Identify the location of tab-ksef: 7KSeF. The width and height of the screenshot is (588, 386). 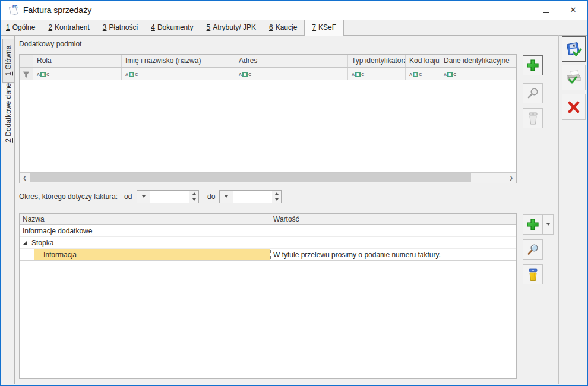
(324, 27).